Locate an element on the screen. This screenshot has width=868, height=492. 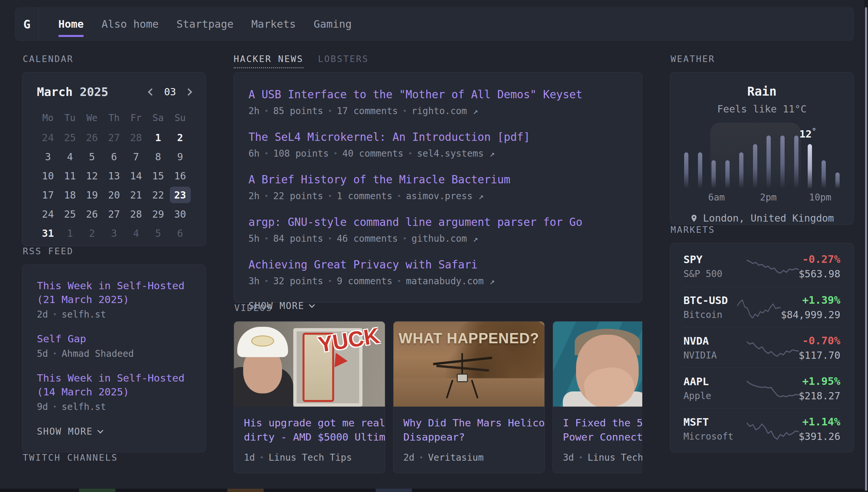
market-values: -0.27%$563.98 is located at coordinates (820, 266).